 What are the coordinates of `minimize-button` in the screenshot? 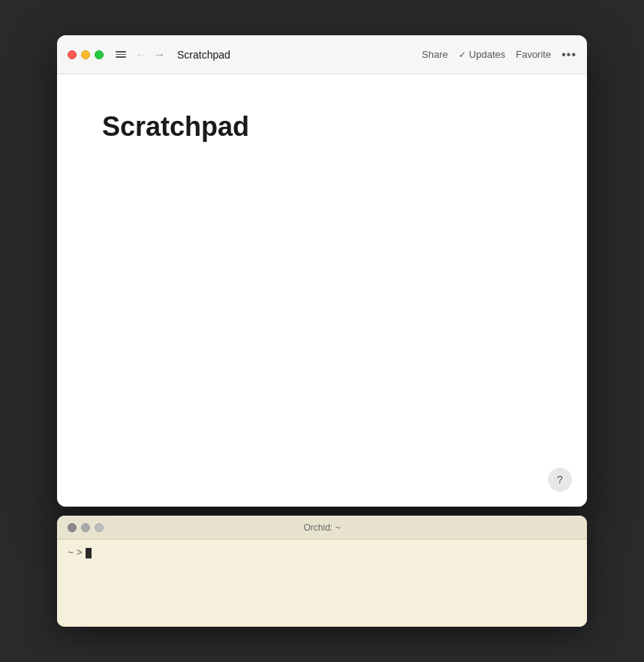 It's located at (86, 55).